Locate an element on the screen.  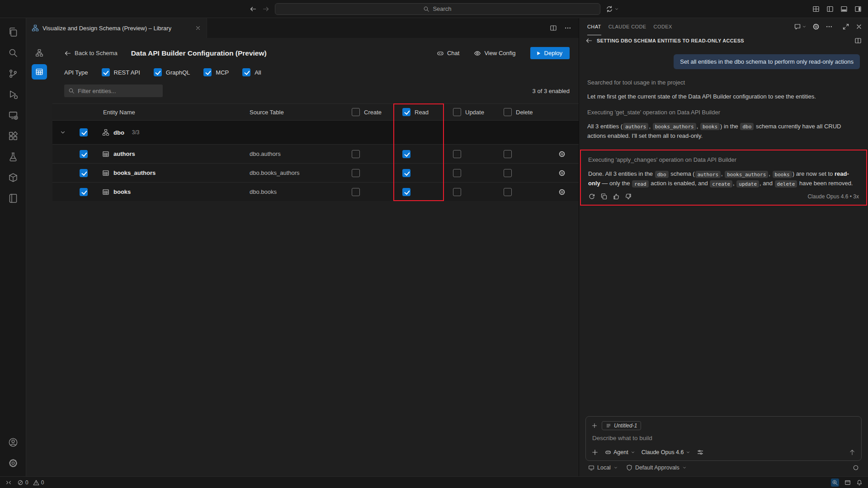
history-back-button is located at coordinates (253, 9).